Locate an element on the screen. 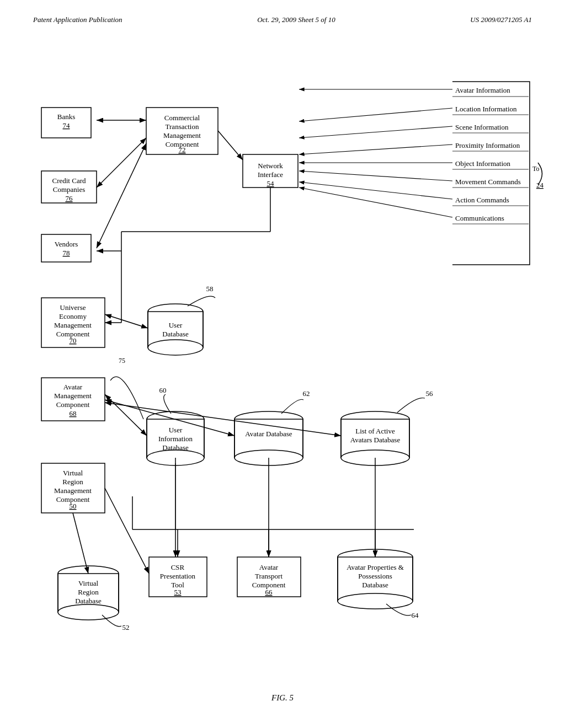  svg-text: Possessions is located at coordinates (375, 576).